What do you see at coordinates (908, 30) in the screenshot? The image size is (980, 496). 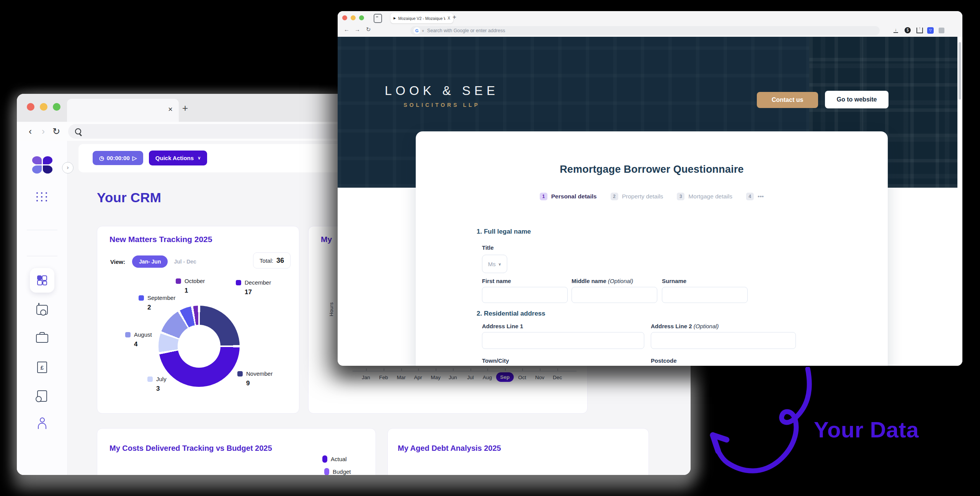 I see `wallet-extension-icon: $` at bounding box center [908, 30].